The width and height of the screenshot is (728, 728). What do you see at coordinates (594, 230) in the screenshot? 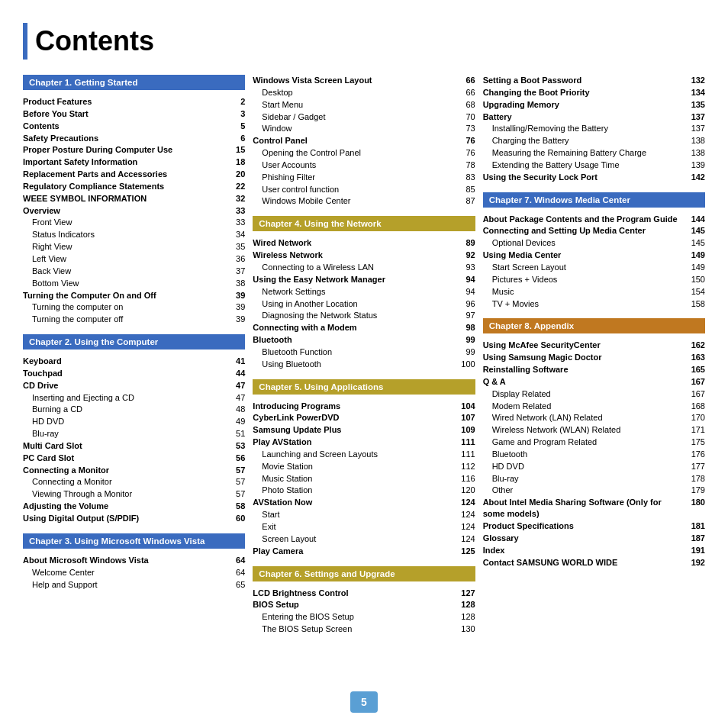
I see `toc-entry: Connecting and Setting Up Media Center14…` at bounding box center [594, 230].